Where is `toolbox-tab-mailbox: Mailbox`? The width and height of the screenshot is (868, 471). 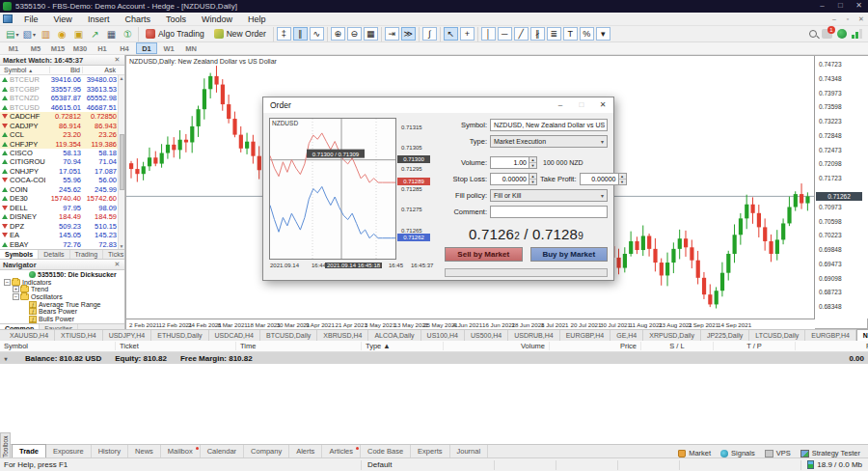
toolbox-tab-mailbox: Mailbox is located at coordinates (181, 452).